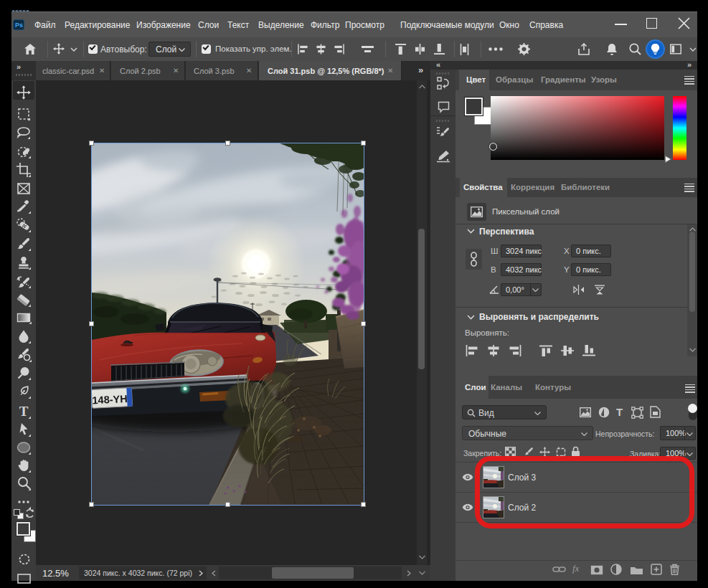 The width and height of the screenshot is (708, 588). I want to click on svg-text: T, so click(24, 412).